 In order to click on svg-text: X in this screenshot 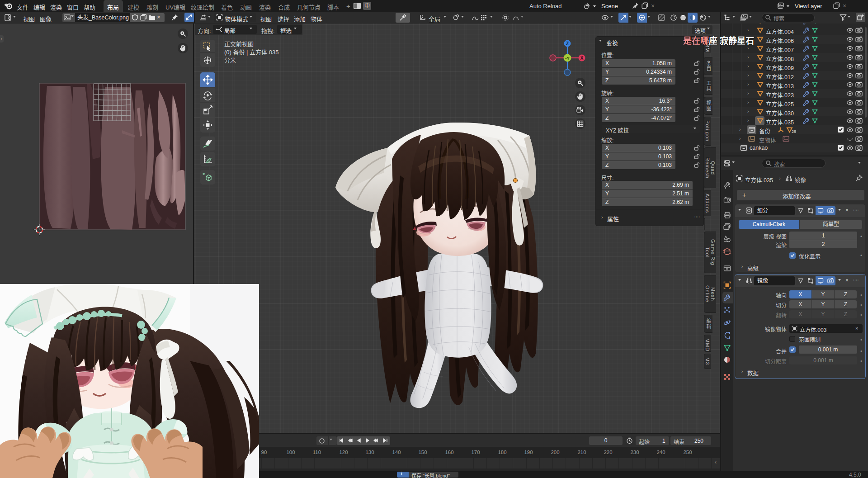, I will do `click(582, 58)`.